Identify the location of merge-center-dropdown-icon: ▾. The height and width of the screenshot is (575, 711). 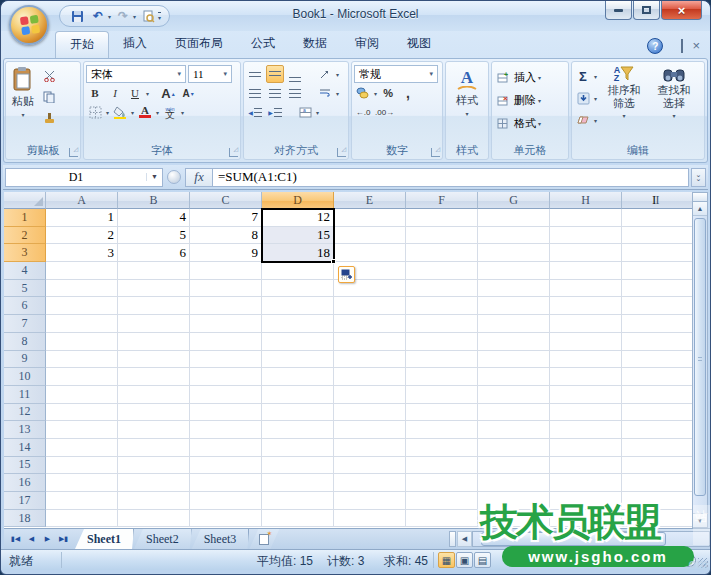
(318, 112).